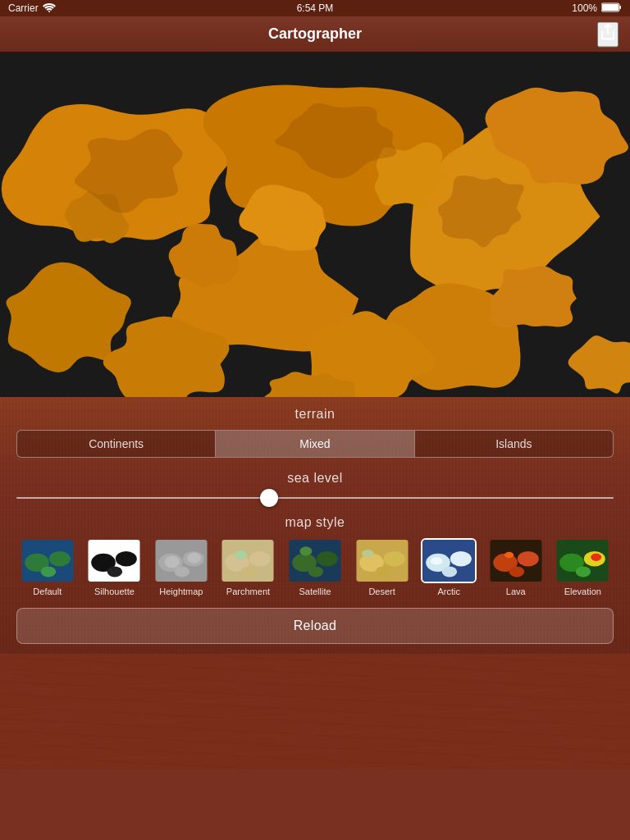 The image size is (630, 840). What do you see at coordinates (315, 8) in the screenshot?
I see `time-display: 6:54 PM` at bounding box center [315, 8].